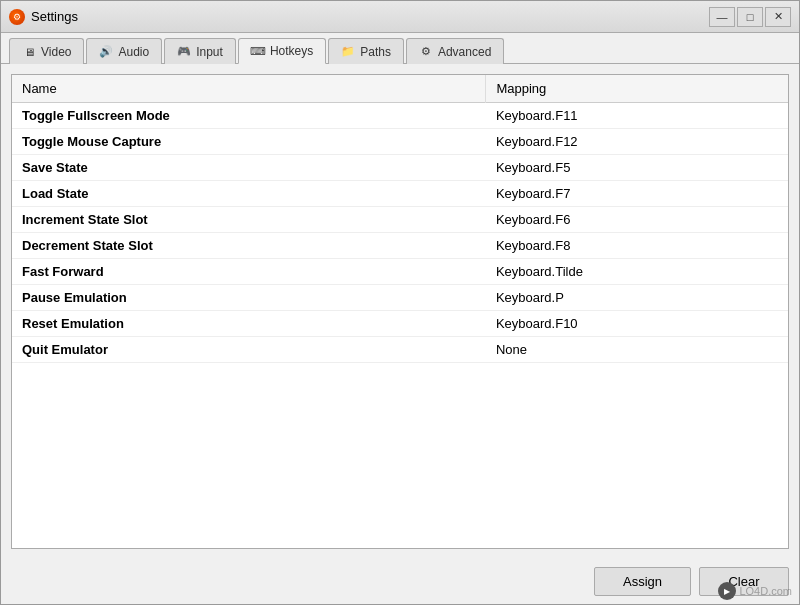 The height and width of the screenshot is (605, 800). Describe the element at coordinates (400, 582) in the screenshot. I see `bottom-bar: Assign Clear` at that location.